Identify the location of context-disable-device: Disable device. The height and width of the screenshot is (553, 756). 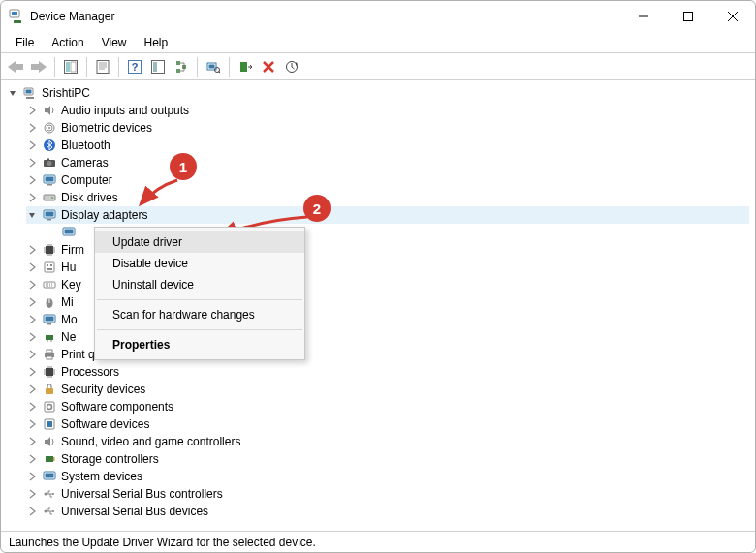
(200, 263).